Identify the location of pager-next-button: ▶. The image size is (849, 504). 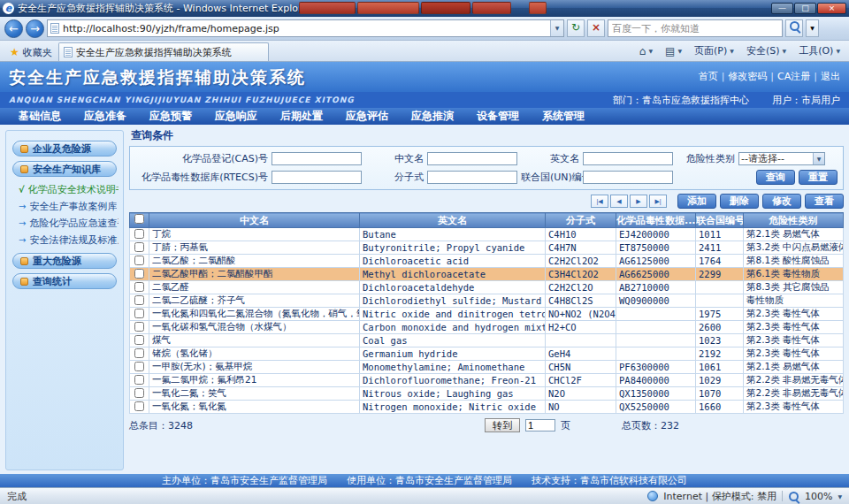
(639, 202).